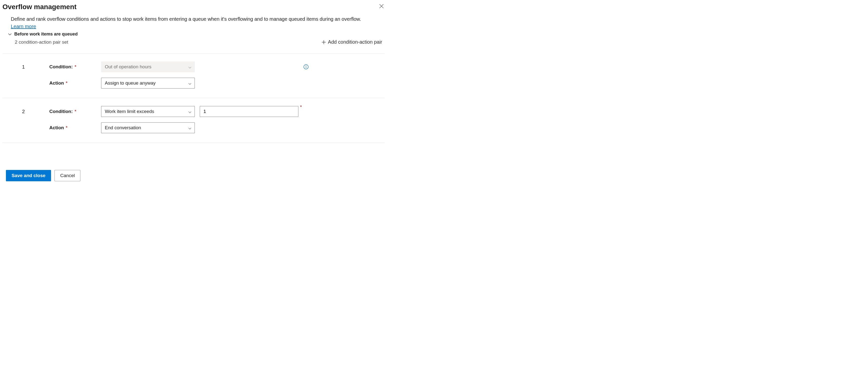 The image size is (868, 386). Describe the element at coordinates (193, 67) in the screenshot. I see `condition-row: 1Condition: *Out of operation hours` at that location.